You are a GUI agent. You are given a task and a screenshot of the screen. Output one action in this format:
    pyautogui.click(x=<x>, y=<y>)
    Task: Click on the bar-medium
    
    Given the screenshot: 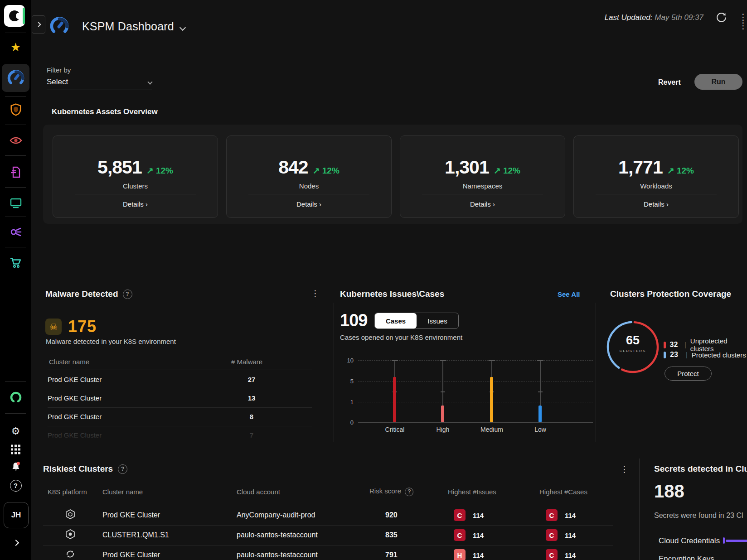 What is the action you would take?
    pyautogui.click(x=491, y=400)
    